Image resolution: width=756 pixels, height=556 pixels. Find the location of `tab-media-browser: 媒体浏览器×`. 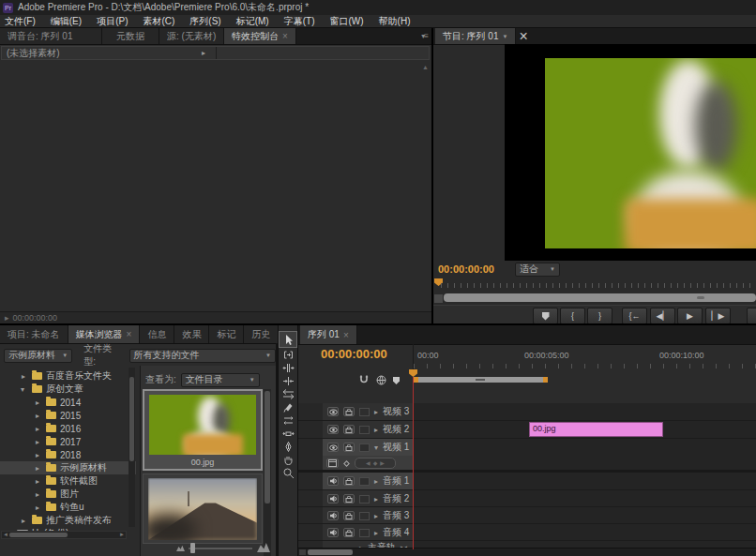

tab-media-browser: 媒体浏览器× is located at coordinates (105, 334).